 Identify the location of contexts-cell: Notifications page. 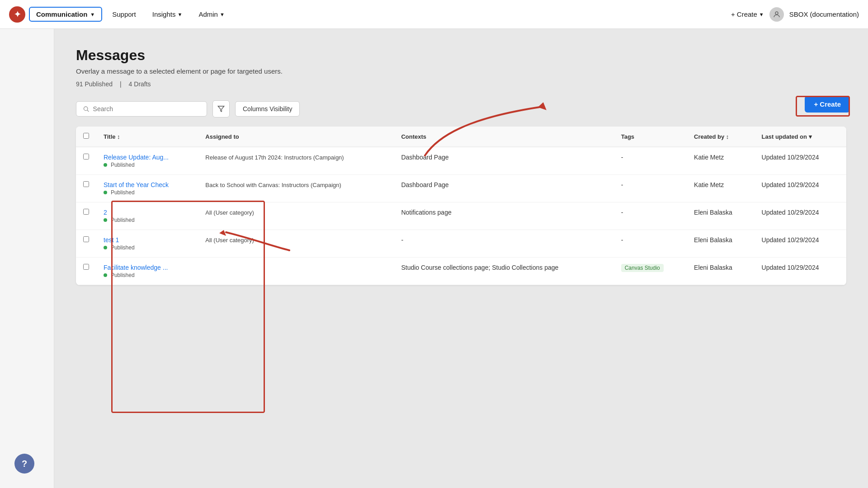
(504, 216).